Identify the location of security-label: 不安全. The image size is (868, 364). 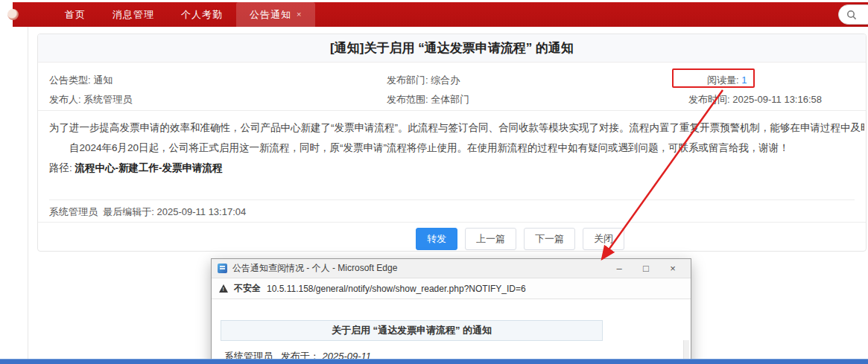
(247, 289).